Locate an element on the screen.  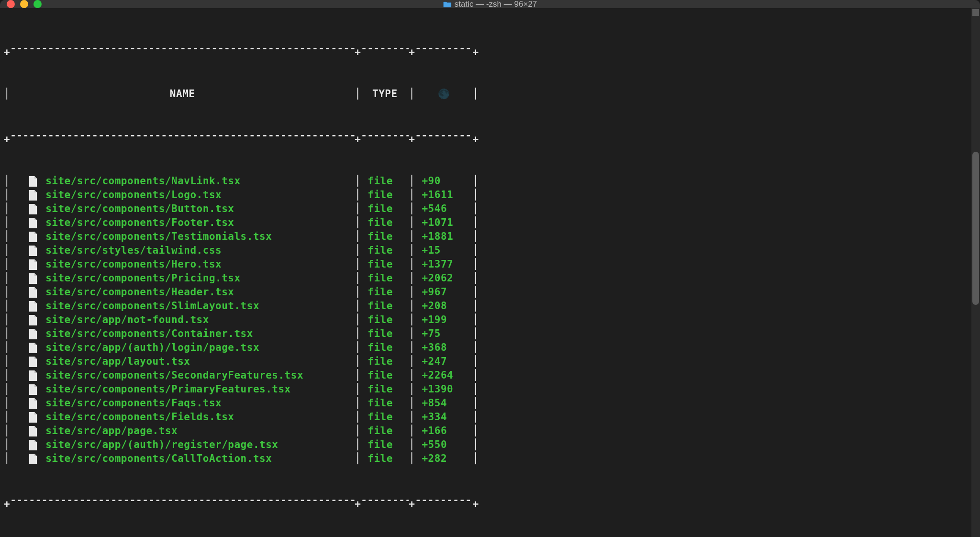
cell-name: site/src/components/Testimonials.tsx is located at coordinates (182, 236).